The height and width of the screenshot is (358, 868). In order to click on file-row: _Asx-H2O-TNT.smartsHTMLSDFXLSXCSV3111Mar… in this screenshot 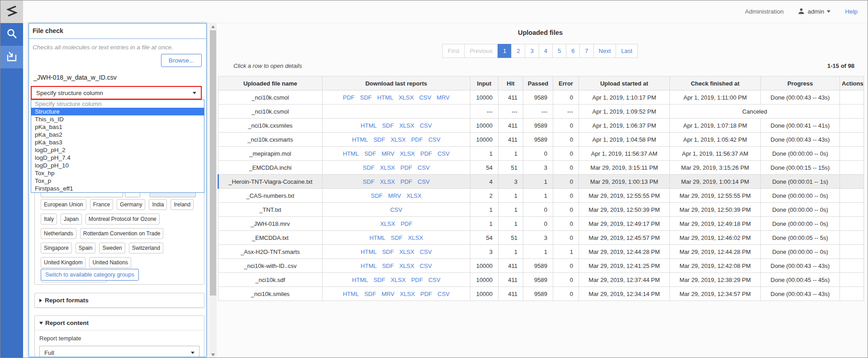, I will do `click(541, 252)`.